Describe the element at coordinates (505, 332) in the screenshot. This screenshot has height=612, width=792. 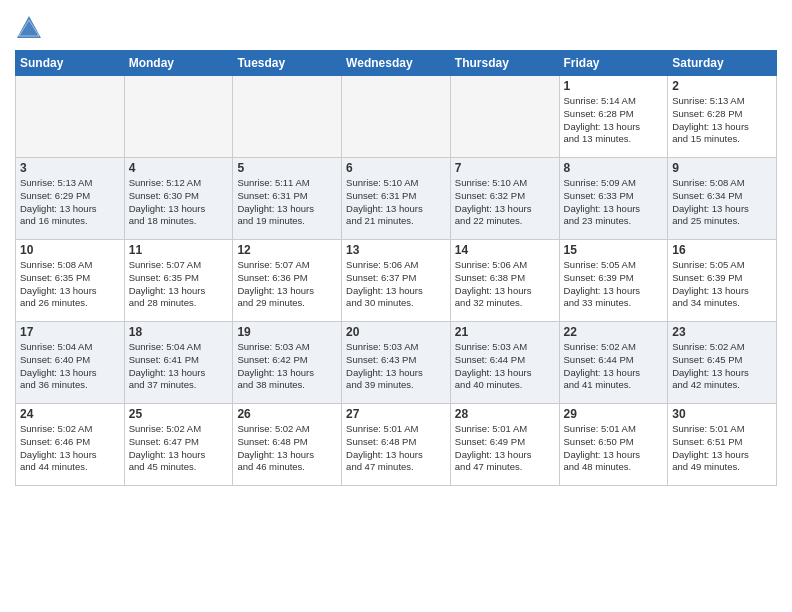
I see `day-number: 21` at that location.